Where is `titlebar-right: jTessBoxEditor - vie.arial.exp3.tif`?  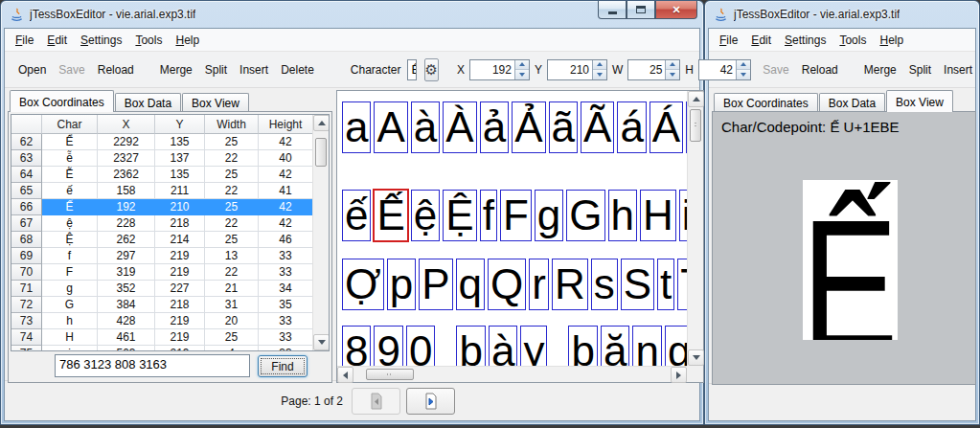 titlebar-right: jTessBoxEditor - vie.arial.exp3.tif is located at coordinates (842, 14).